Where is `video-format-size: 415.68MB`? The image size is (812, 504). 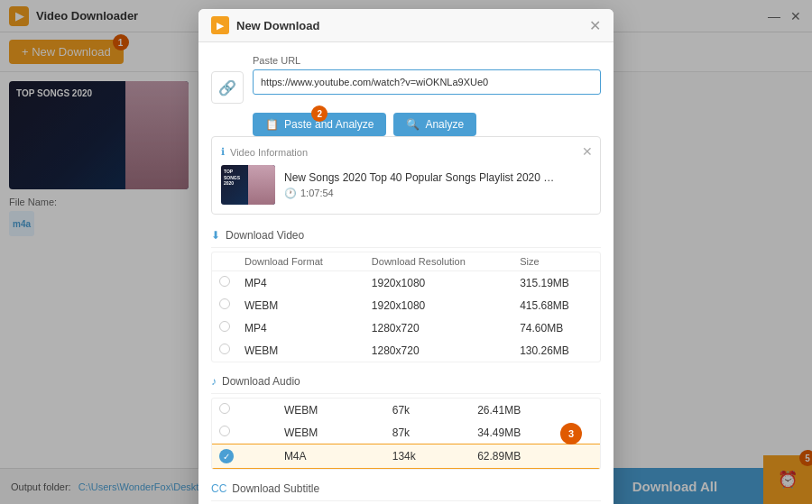
video-format-size: 415.68MB is located at coordinates (556, 305).